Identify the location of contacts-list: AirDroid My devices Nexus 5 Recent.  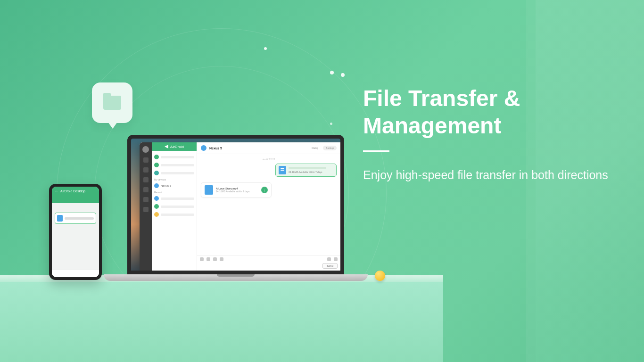
(174, 206).